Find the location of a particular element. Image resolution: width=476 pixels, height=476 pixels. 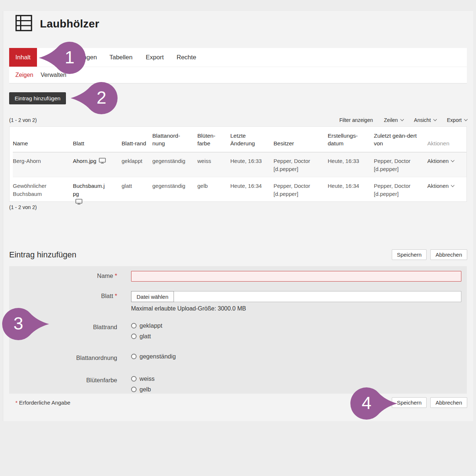

cell-name: Berg-Ahorn is located at coordinates (43, 165).